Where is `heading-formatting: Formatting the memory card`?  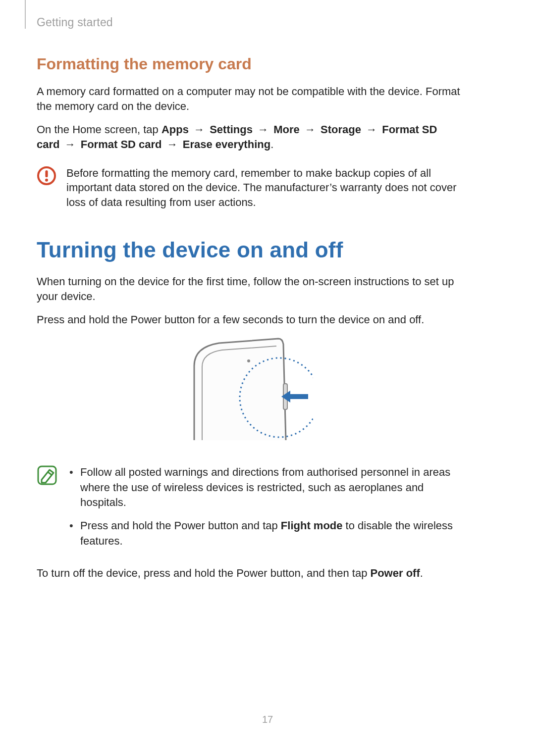 heading-formatting: Formatting the memory card is located at coordinates (249, 64).